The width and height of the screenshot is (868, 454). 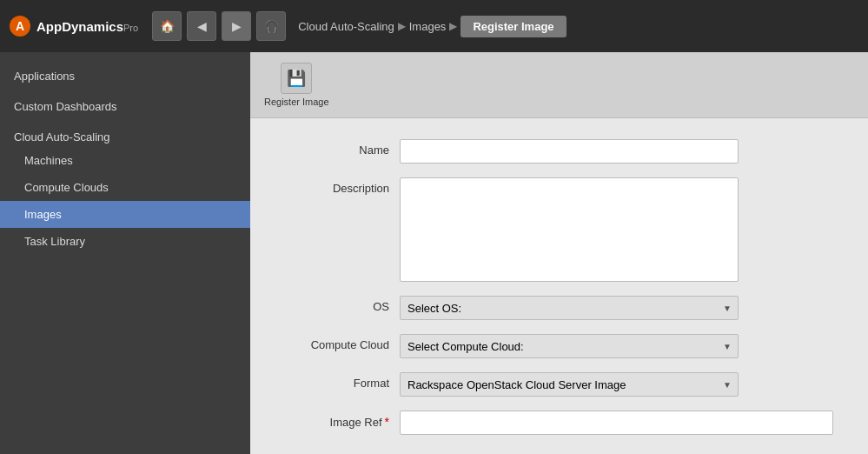 What do you see at coordinates (337, 419) in the screenshot?
I see `image-ref-label: Image Ref*` at bounding box center [337, 419].